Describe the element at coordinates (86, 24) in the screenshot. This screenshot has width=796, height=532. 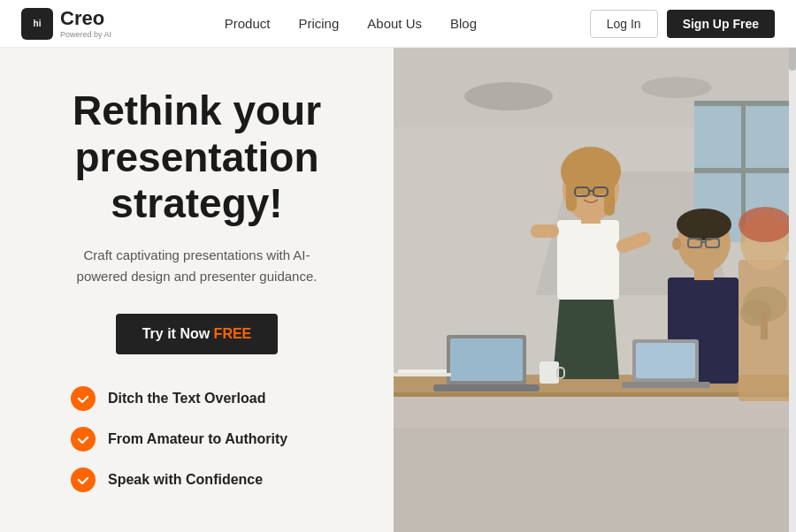
I see `logo-text-block: Creo Powered by AI` at that location.